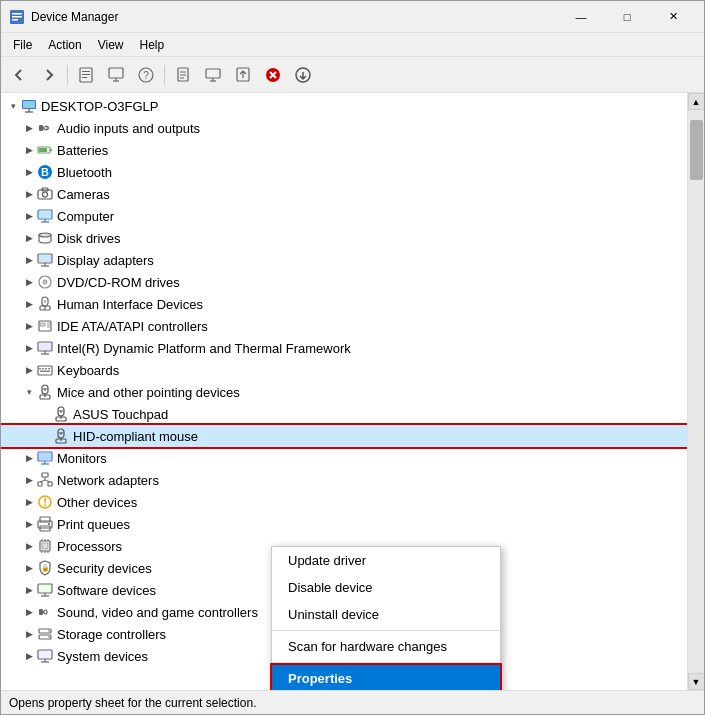 The height and width of the screenshot is (715, 705). Describe the element at coordinates (344, 304) in the screenshot. I see `tree-item-hid: ▶ Human Interface Devices` at that location.